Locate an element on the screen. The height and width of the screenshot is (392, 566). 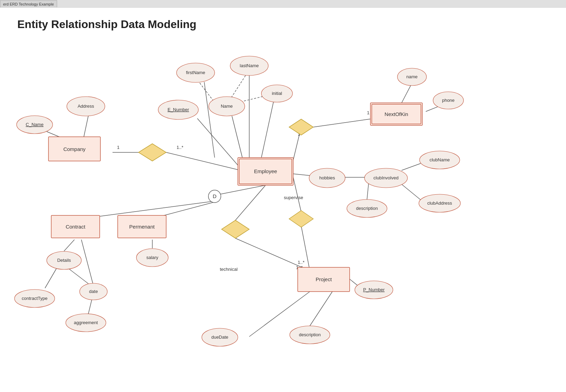
attr-clubname-label: clubName is located at coordinates (440, 160).